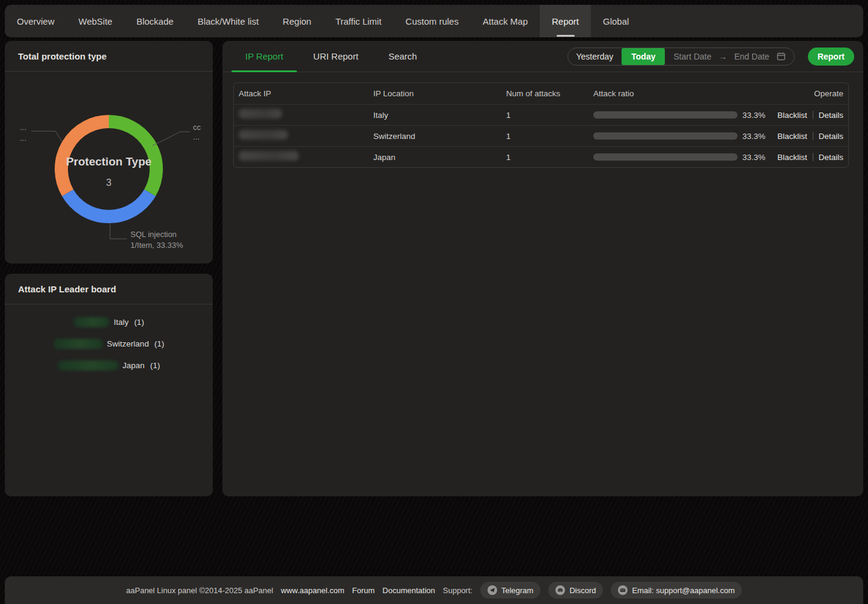 The height and width of the screenshot is (604, 868). I want to click on leaderboard-row: Italy (1), so click(109, 322).